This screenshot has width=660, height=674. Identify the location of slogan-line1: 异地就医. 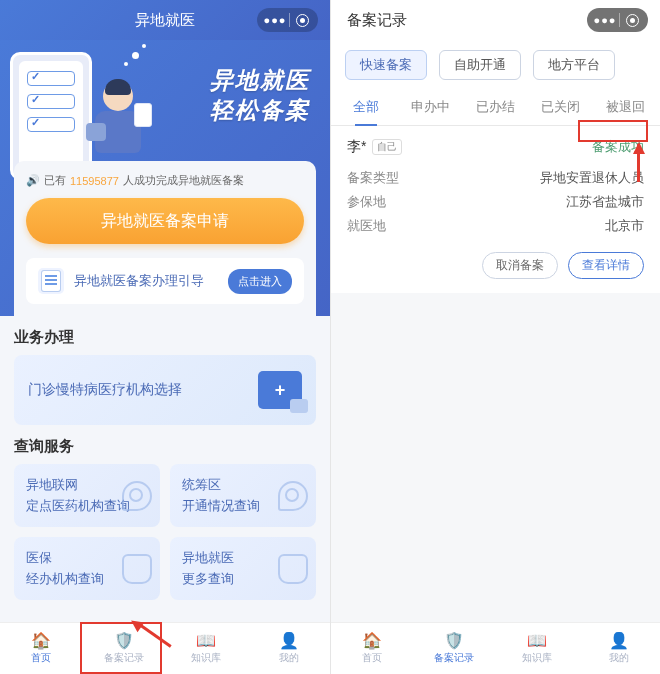
(260, 81).